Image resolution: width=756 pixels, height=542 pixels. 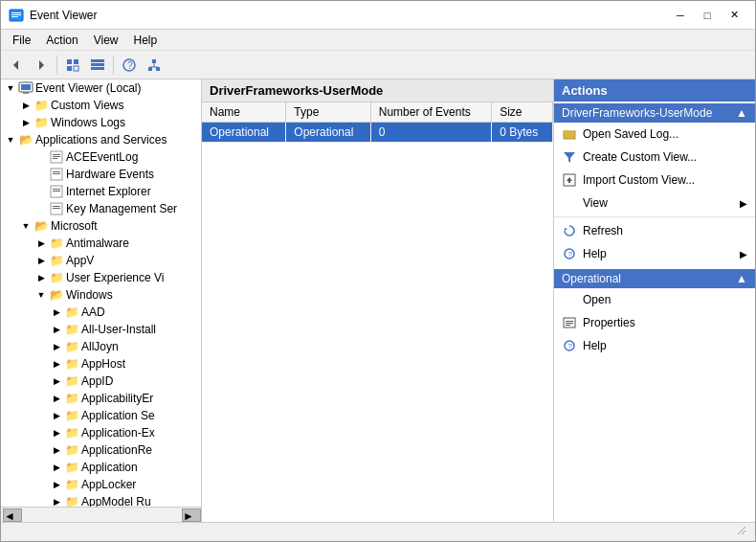 I want to click on expander-customviews: ▶, so click(x=26, y=105).